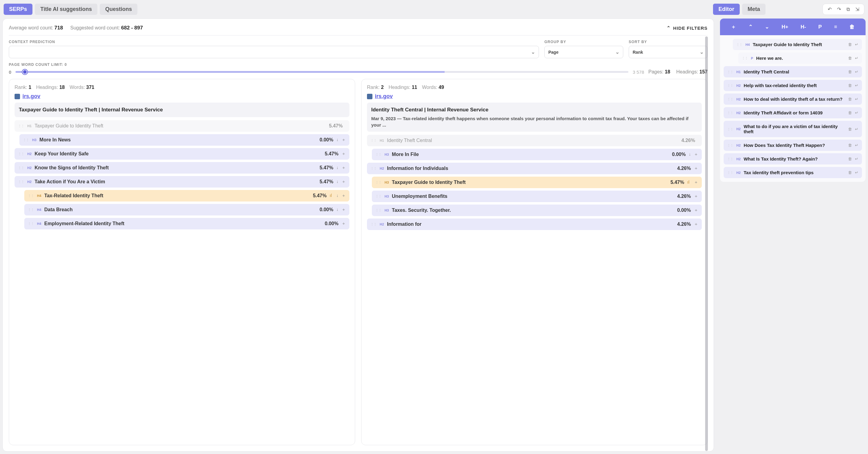 Image resolution: width=868 pixels, height=454 pixels. What do you see at coordinates (857, 9) in the screenshot?
I see `export-icon: ⇲` at bounding box center [857, 9].